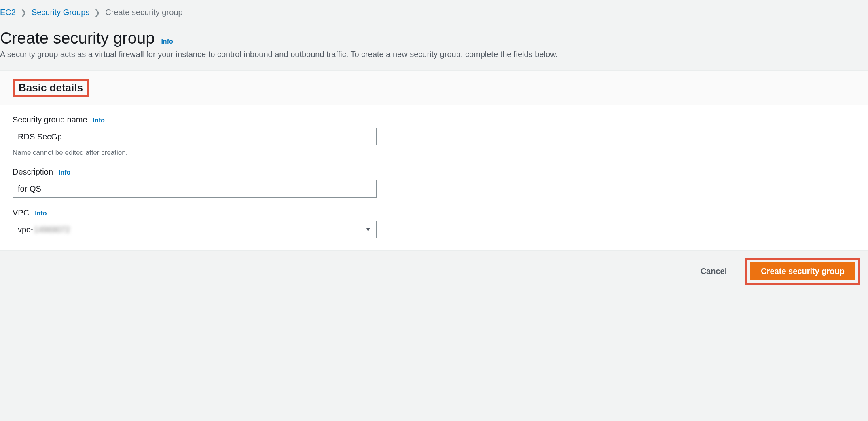 The image size is (868, 421). What do you see at coordinates (65, 173) in the screenshot?
I see `info-link-description: Info` at bounding box center [65, 173].